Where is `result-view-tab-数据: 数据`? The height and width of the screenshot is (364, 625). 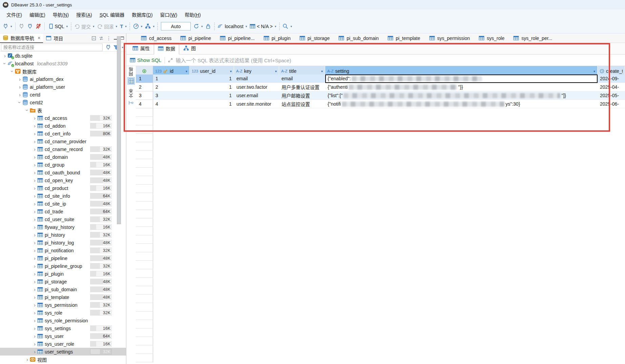
result-view-tab-数据: 数据 is located at coordinates (167, 49).